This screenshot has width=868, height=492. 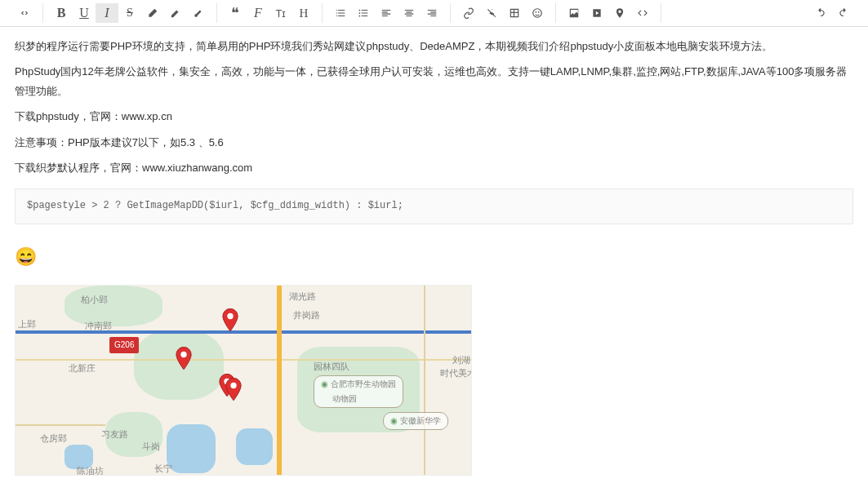 I want to click on map-label: 北新庄, so click(x=82, y=369).